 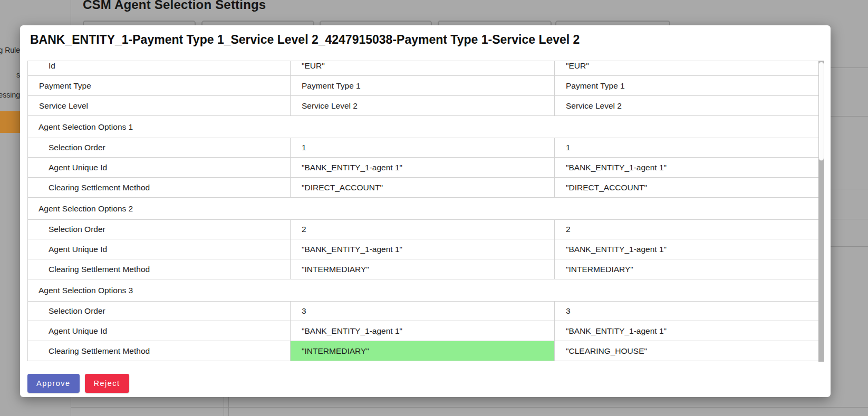 I want to click on bg-sidebar-item: g Rule, so click(x=10, y=50).